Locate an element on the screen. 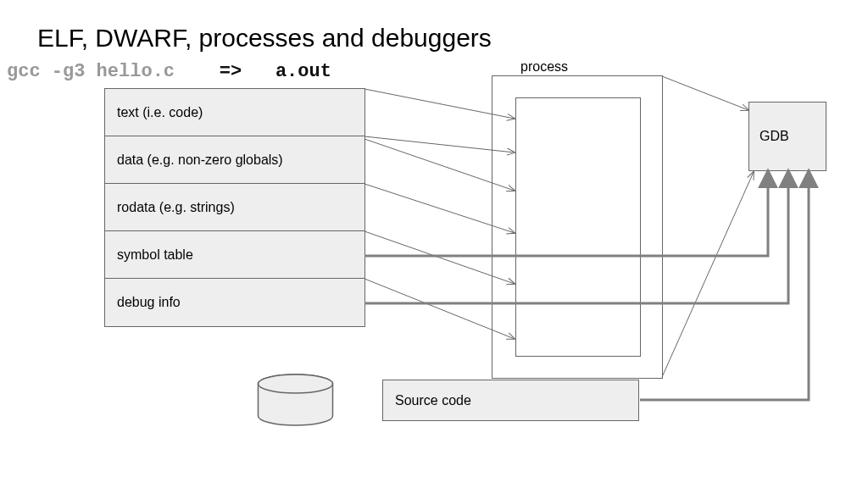 This screenshot has height=488, width=868. cmd-output: a.out is located at coordinates (303, 71).